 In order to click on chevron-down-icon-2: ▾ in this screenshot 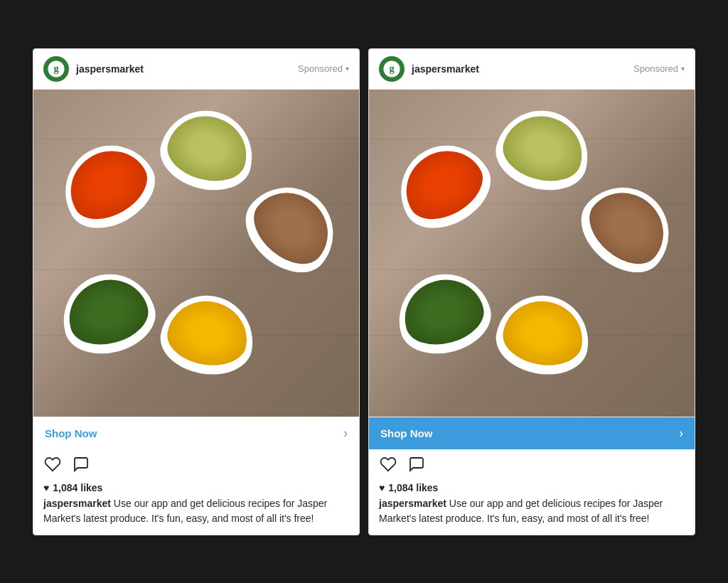, I will do `click(682, 68)`.